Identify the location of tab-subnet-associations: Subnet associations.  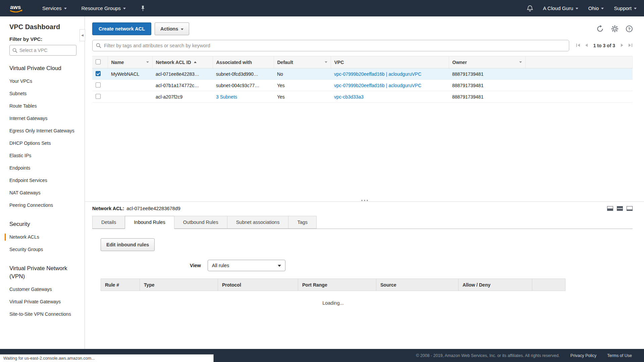
(258, 222).